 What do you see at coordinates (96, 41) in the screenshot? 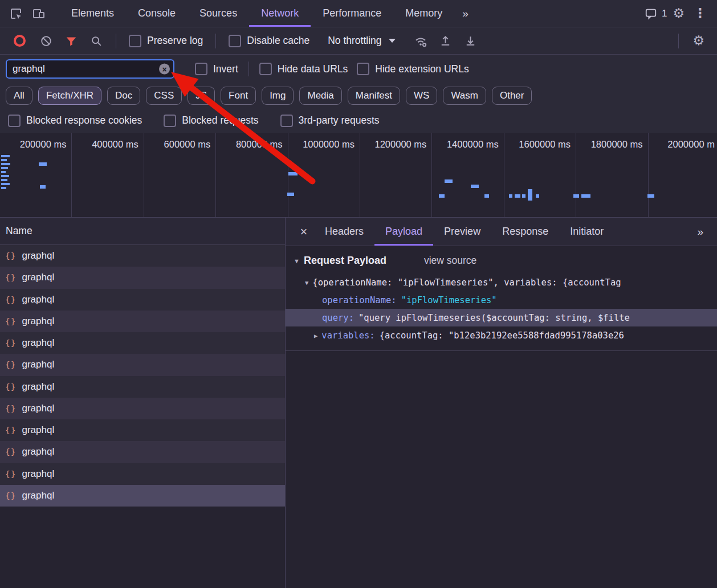
I see `search-icon` at bounding box center [96, 41].